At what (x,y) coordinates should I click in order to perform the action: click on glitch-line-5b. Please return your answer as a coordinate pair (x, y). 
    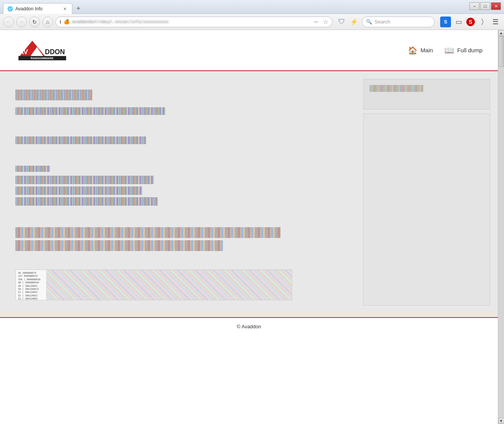
    Looking at the image, I should click on (119, 246).